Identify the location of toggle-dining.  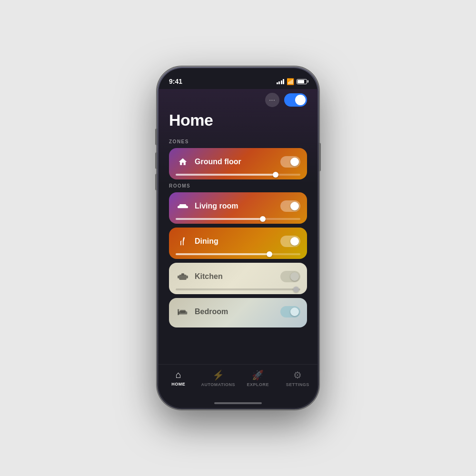
(290, 241).